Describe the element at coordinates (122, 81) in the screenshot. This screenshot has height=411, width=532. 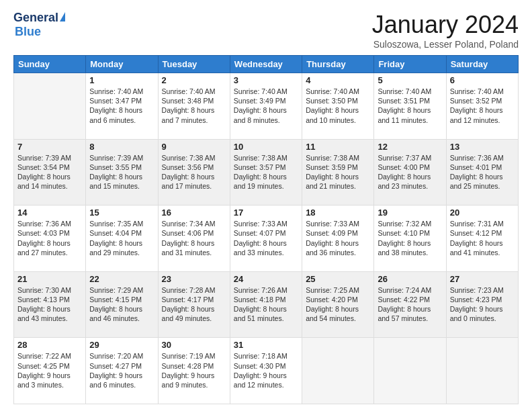
I see `day-number: 1` at that location.